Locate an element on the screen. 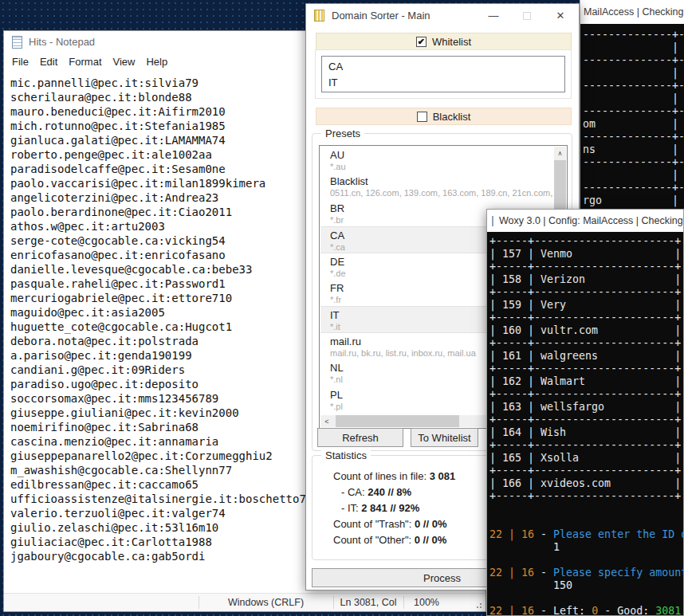  blacklist-label: Blacklist is located at coordinates (452, 116).